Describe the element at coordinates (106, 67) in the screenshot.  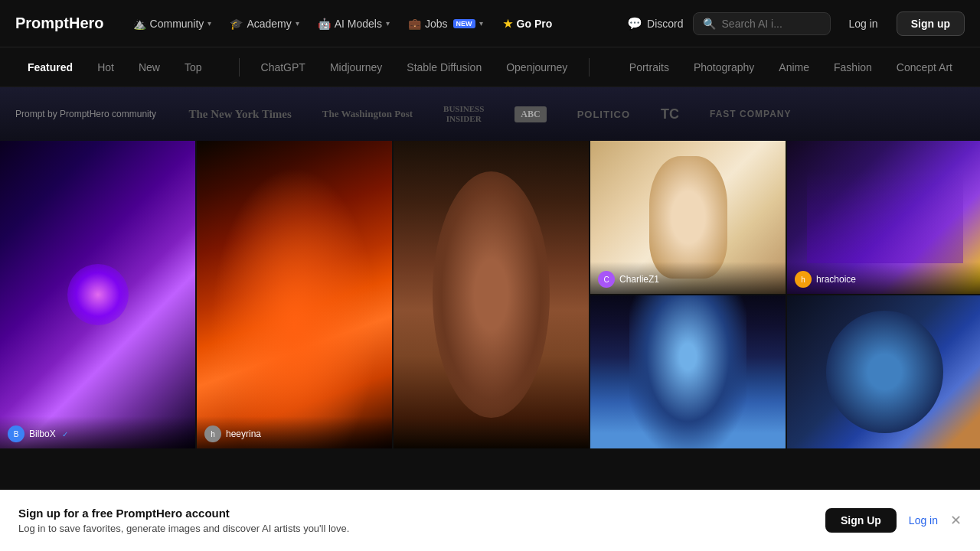
I see `subnav-hot: Hot` at that location.